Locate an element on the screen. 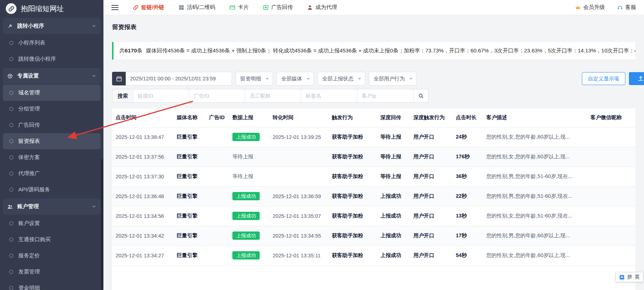  select-value: 全部媒体 is located at coordinates (292, 79).